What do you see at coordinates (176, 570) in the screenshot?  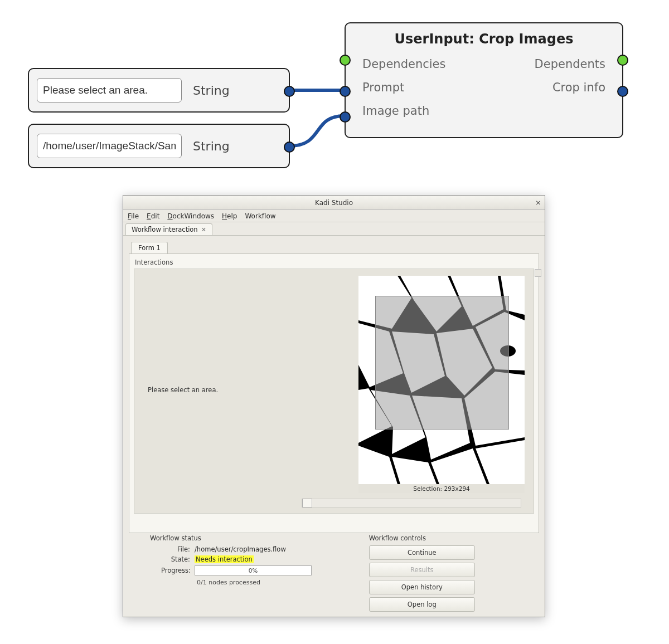 I see `progress-key: Progress:` at bounding box center [176, 570].